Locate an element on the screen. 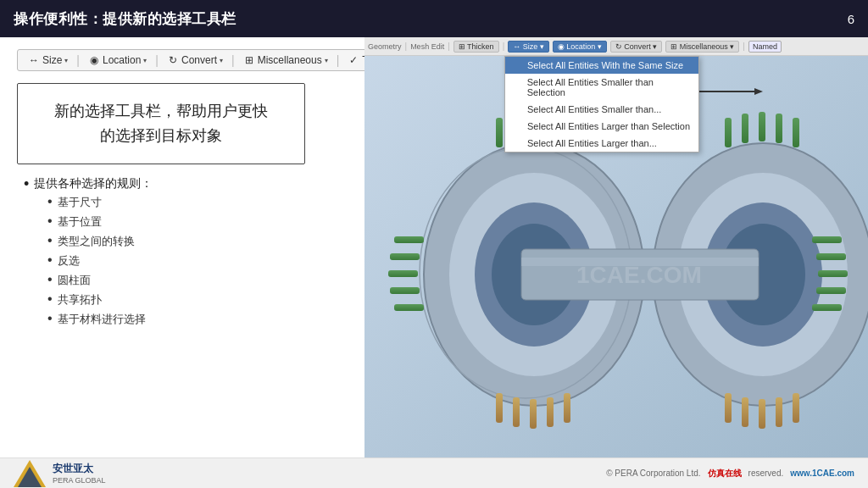 This screenshot has width=868, height=488. convert-dropdown-arrow: ▾ is located at coordinates (221, 61).